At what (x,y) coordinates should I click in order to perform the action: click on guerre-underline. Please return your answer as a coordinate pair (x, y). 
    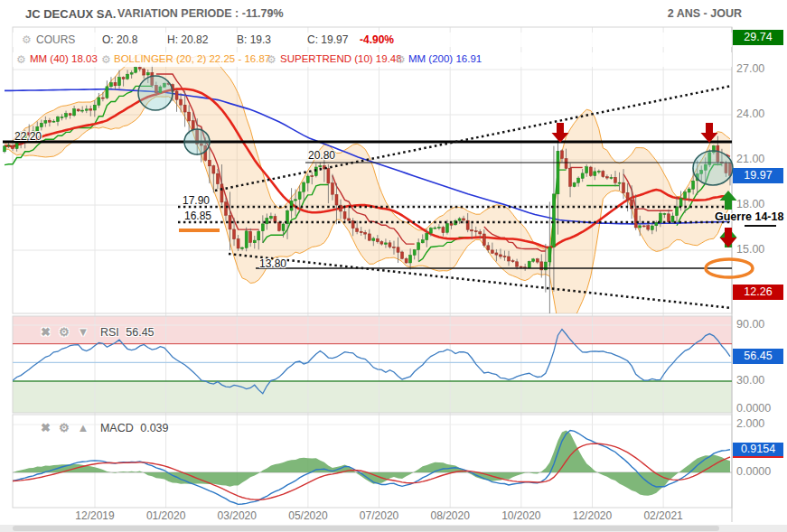
    Looking at the image, I should click on (761, 226).